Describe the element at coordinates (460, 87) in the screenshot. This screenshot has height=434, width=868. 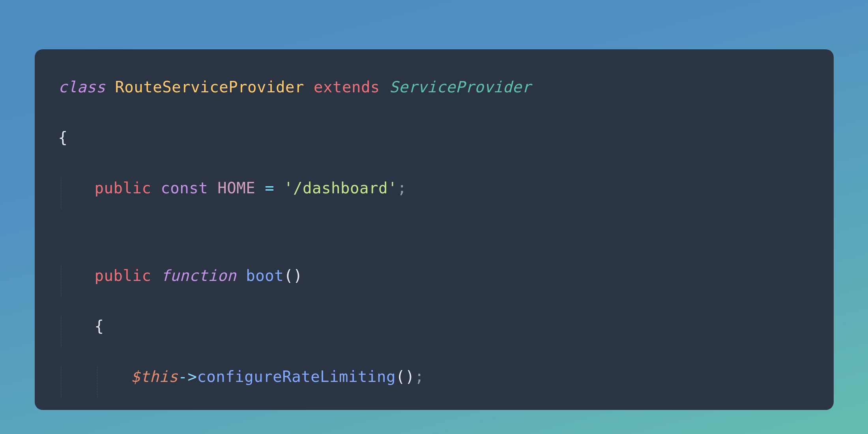
I see `parent-class-name: ServiceProvider` at that location.